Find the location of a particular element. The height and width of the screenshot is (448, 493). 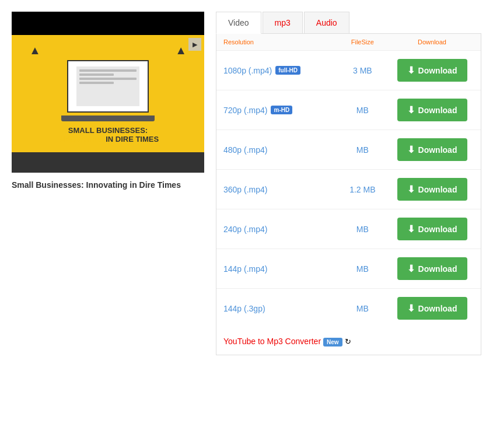

tri-left: ▲ is located at coordinates (35, 50).